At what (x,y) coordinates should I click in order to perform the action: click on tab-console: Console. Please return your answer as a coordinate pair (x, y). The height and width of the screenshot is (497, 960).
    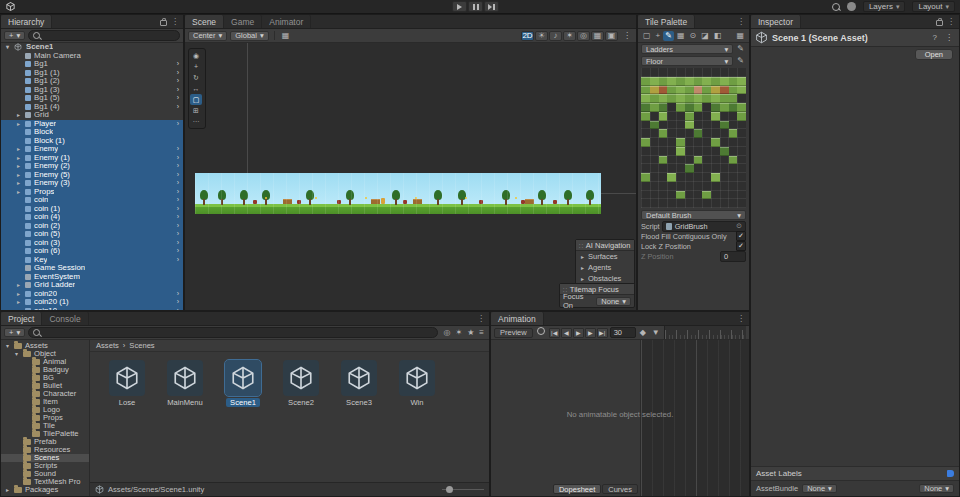
    Looking at the image, I should click on (65, 318).